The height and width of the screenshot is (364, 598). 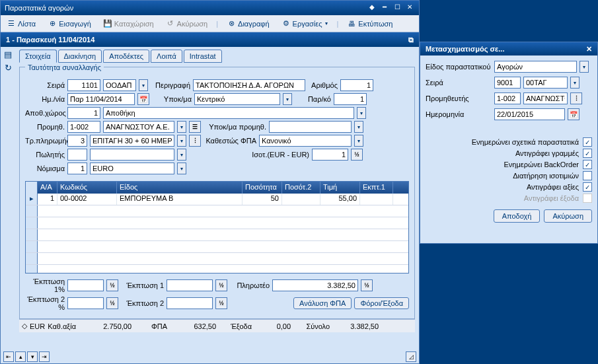 What do you see at coordinates (167, 56) in the screenshot?
I see `tab-loipa: Λοιπά` at bounding box center [167, 56].